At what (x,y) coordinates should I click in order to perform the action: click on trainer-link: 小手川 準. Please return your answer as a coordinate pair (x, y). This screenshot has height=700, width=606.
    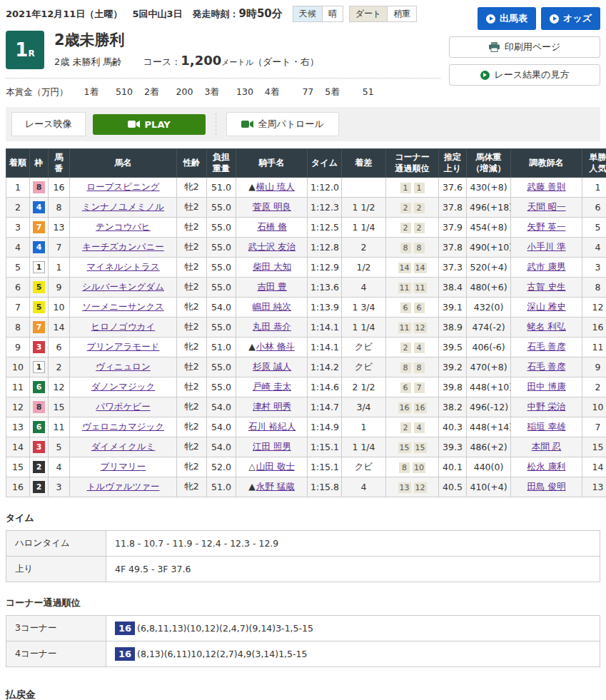
    Looking at the image, I should click on (547, 247).